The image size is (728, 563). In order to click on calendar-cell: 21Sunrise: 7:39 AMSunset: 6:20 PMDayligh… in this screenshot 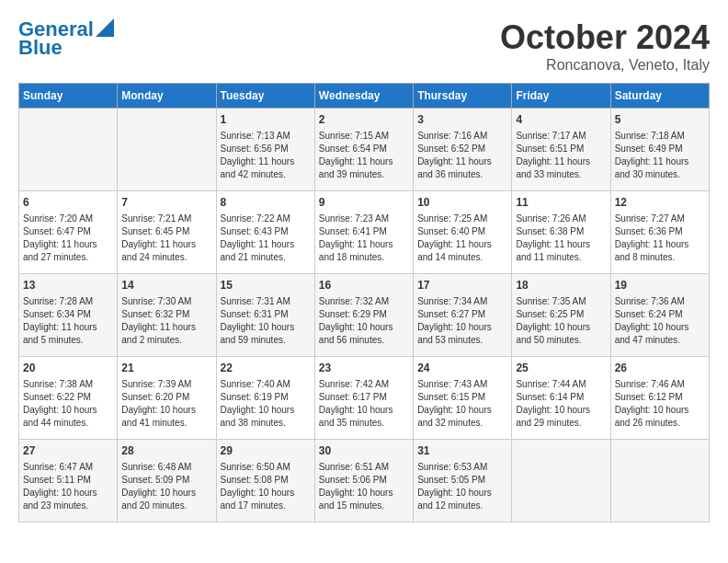, I will do `click(167, 398)`.